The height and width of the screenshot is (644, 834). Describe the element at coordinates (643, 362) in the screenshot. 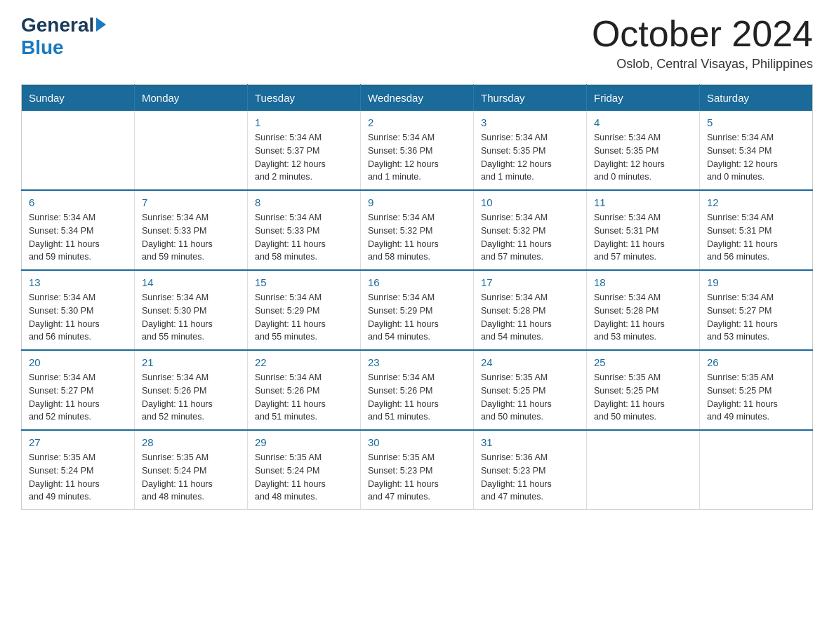

I see `day-number: 25` at that location.